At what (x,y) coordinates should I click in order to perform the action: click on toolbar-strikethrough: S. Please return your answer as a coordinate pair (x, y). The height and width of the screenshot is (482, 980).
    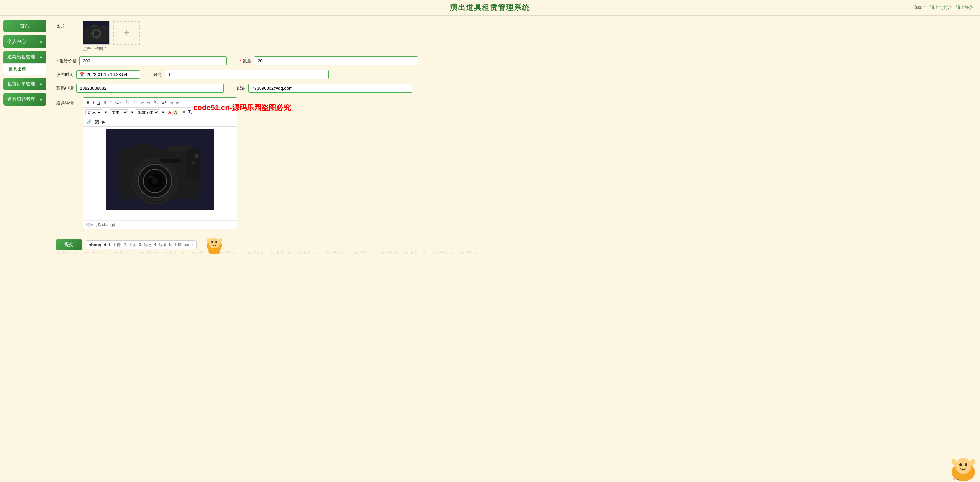
    Looking at the image, I should click on (105, 103).